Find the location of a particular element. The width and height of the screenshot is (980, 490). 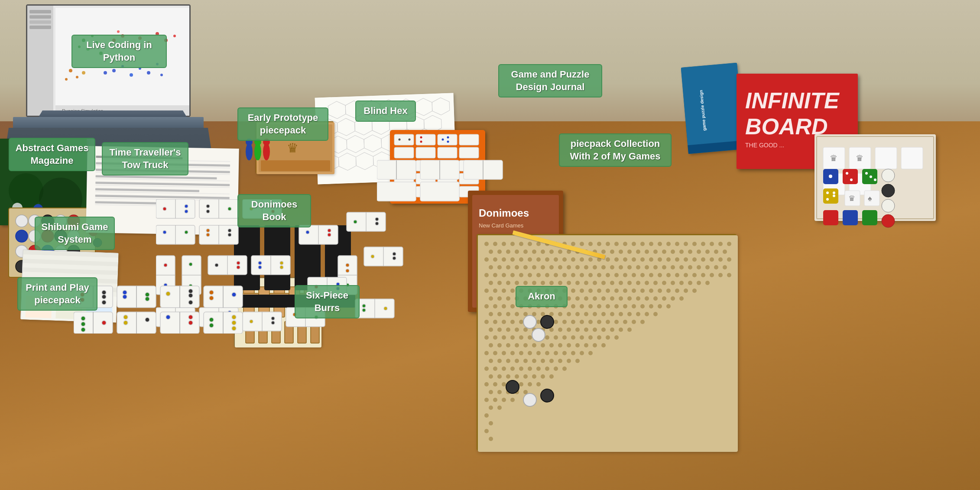

label-blind-hex: Blind Hex is located at coordinates (386, 111).